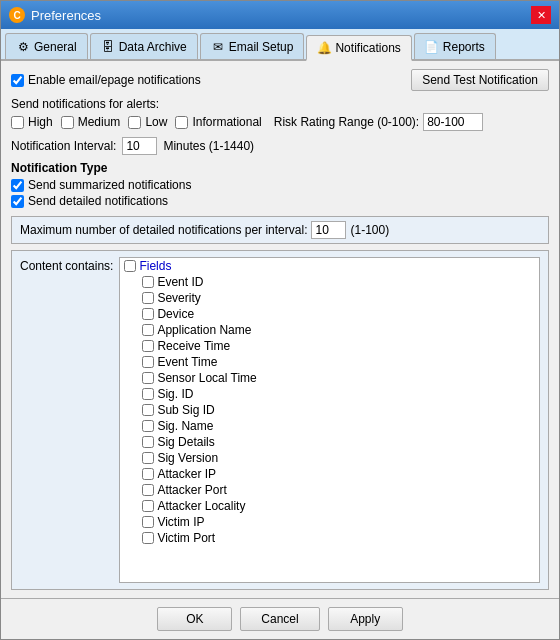  I want to click on victim-port-checkbox, so click(148, 538).